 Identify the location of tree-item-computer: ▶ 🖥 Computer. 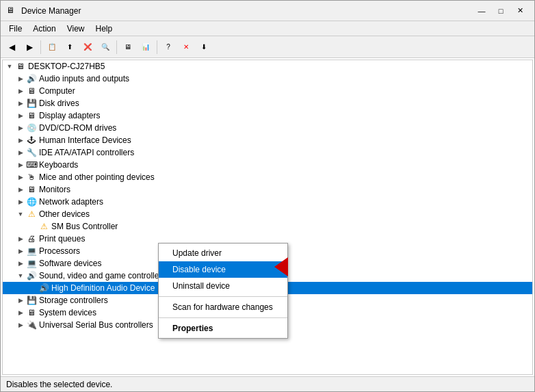
(268, 91).